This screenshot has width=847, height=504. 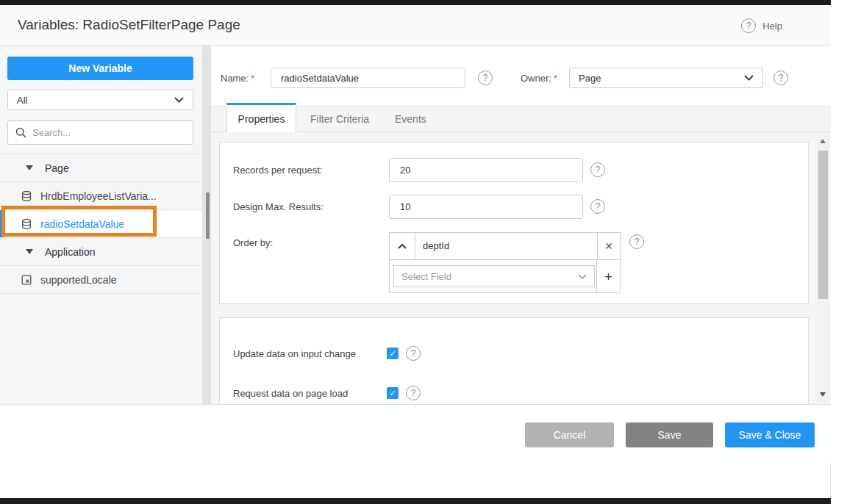 I want to click on app-bottom-edge-bar, so click(x=415, y=501).